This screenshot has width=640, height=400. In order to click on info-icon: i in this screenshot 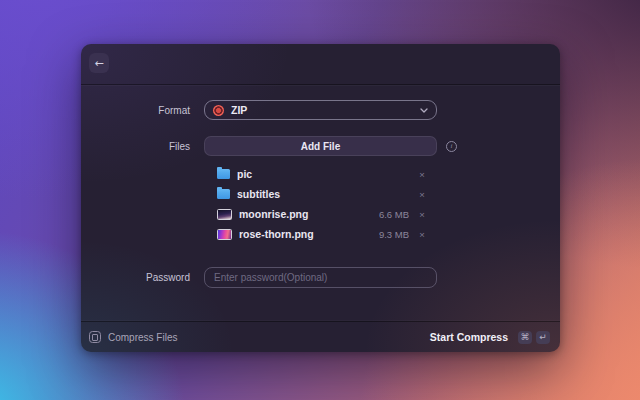, I will do `click(452, 146)`.